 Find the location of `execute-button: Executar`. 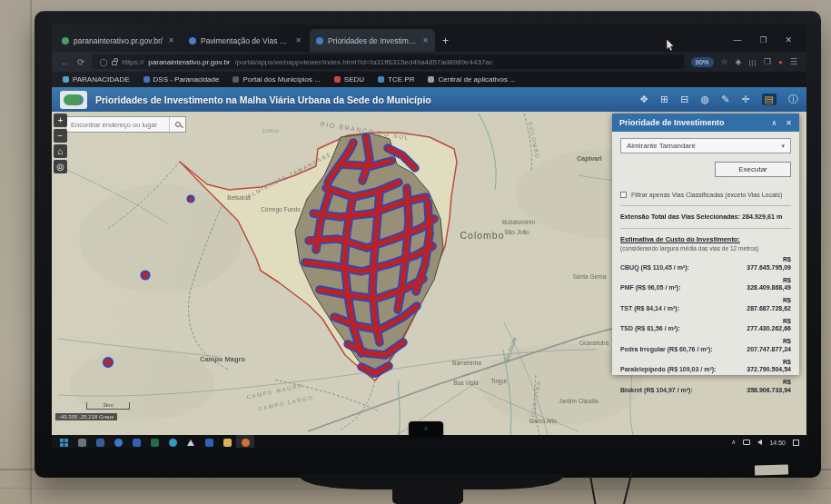

execute-button: Executar is located at coordinates (753, 169).